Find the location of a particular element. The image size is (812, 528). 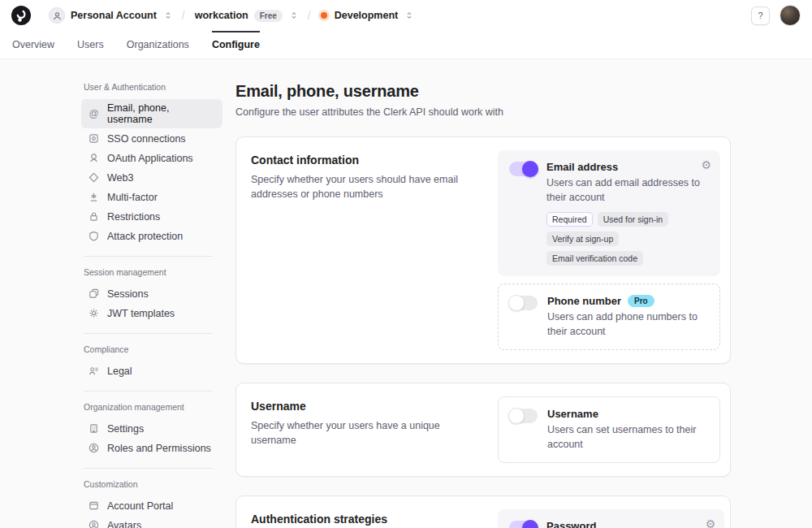

sidebar-item-legal: Legal is located at coordinates (152, 370).